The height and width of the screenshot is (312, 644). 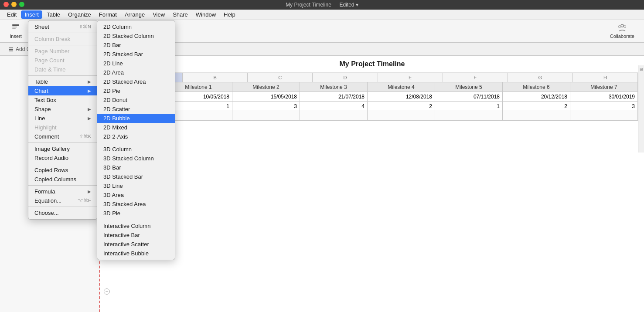 I want to click on window-title: My Project Timeline — Edited ▾, so click(x=322, y=5).